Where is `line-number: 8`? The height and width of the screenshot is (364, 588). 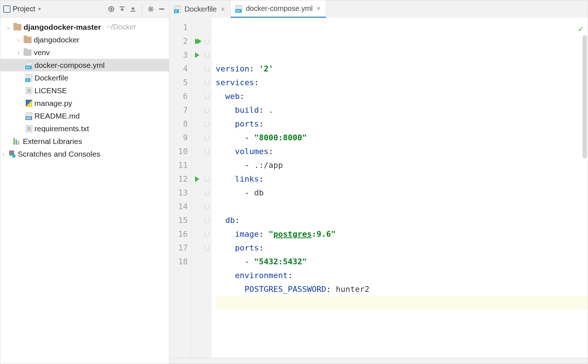 line-number: 8 is located at coordinates (179, 124).